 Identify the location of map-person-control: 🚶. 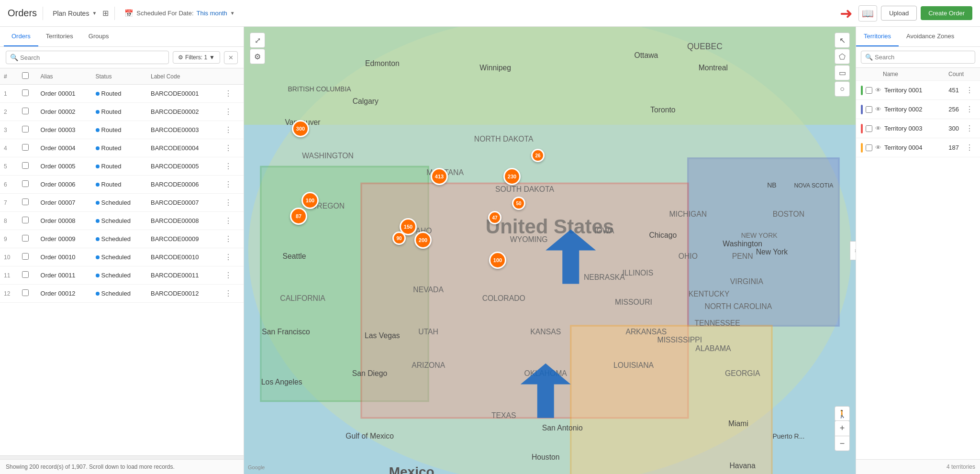
(842, 414).